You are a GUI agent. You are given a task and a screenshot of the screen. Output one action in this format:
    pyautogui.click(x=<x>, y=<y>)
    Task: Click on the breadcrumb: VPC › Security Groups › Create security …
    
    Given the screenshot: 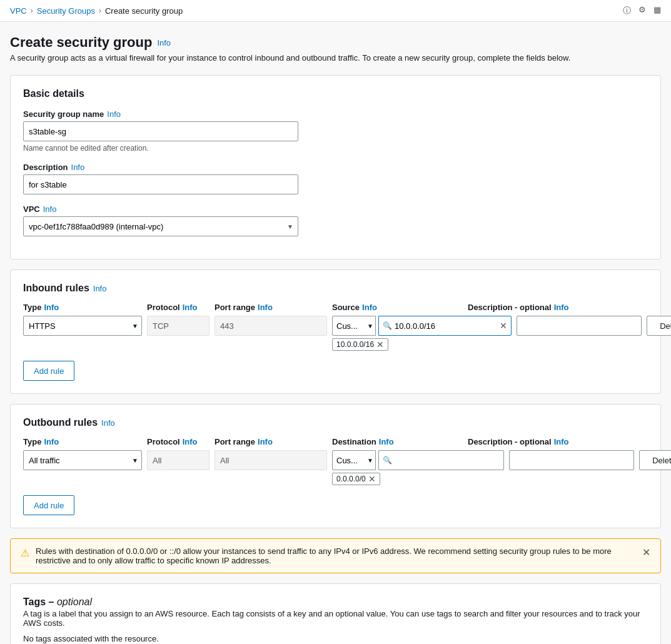 What is the action you would take?
    pyautogui.click(x=335, y=11)
    